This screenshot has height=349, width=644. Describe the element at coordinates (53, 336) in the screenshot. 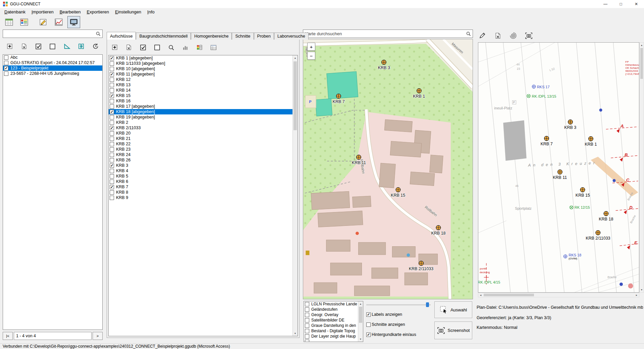

I see `pagination-input` at that location.